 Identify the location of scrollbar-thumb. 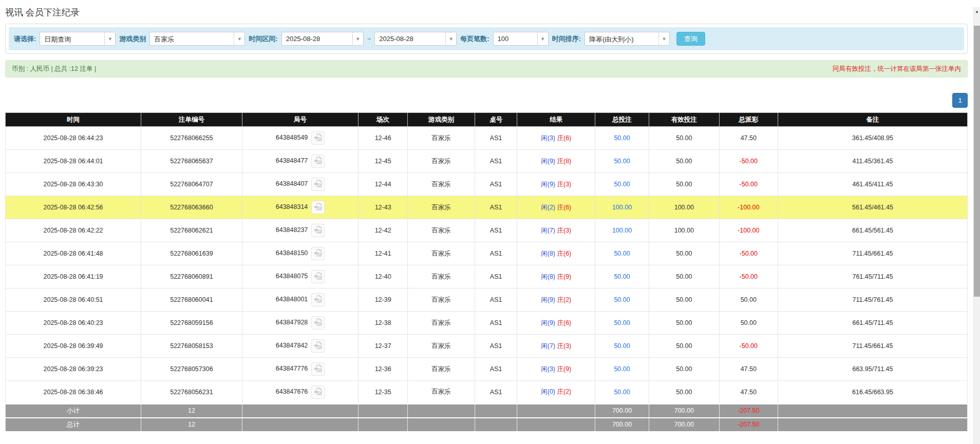
(977, 161).